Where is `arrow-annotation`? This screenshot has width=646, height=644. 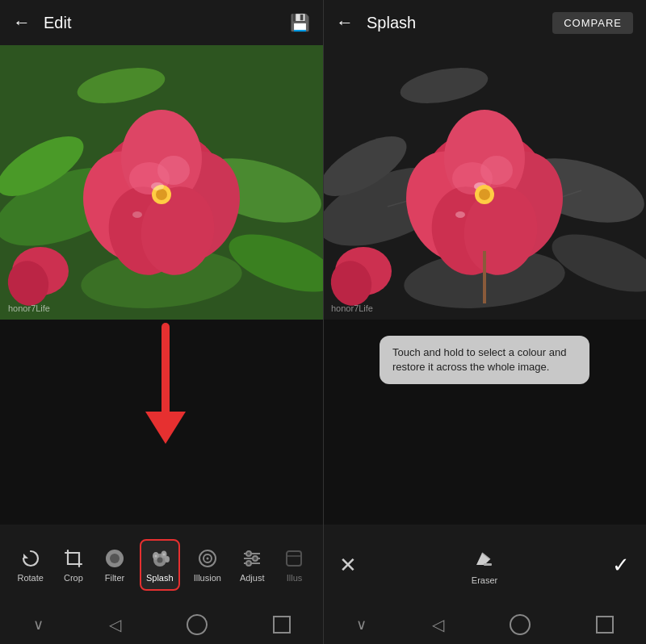 arrow-annotation is located at coordinates (162, 383).